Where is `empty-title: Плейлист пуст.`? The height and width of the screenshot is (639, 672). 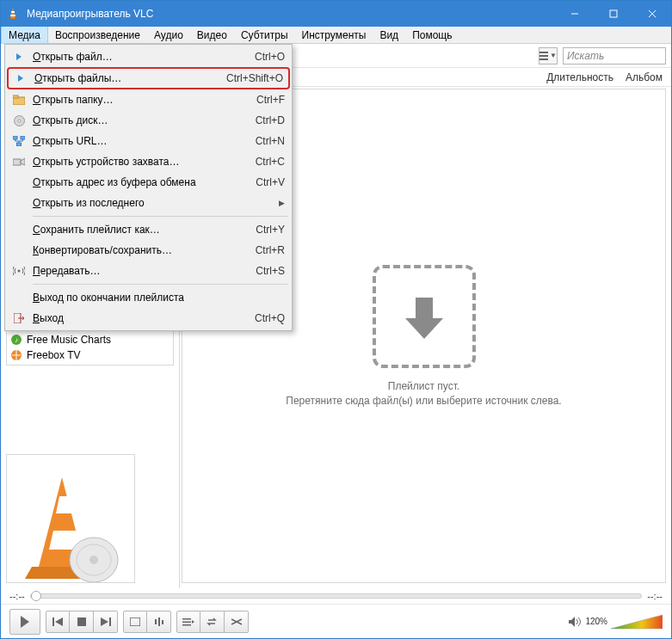 empty-title: Плейлист пуст. is located at coordinates (423, 386).